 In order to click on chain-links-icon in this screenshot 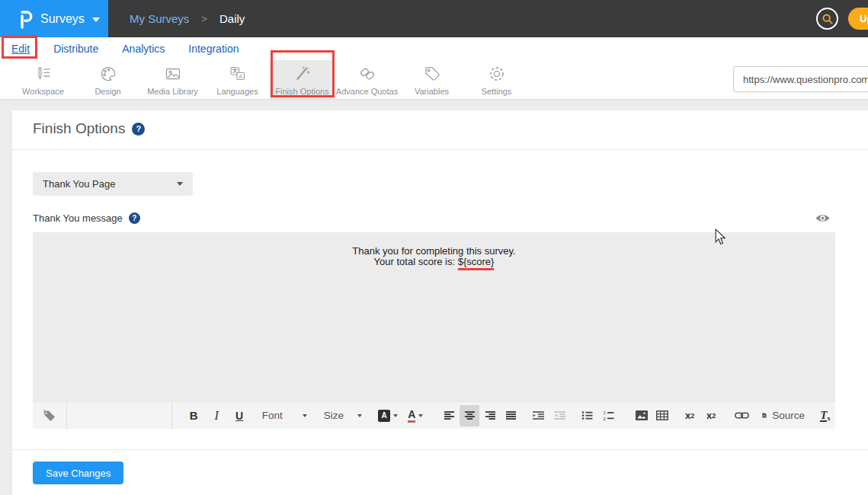, I will do `click(367, 74)`.